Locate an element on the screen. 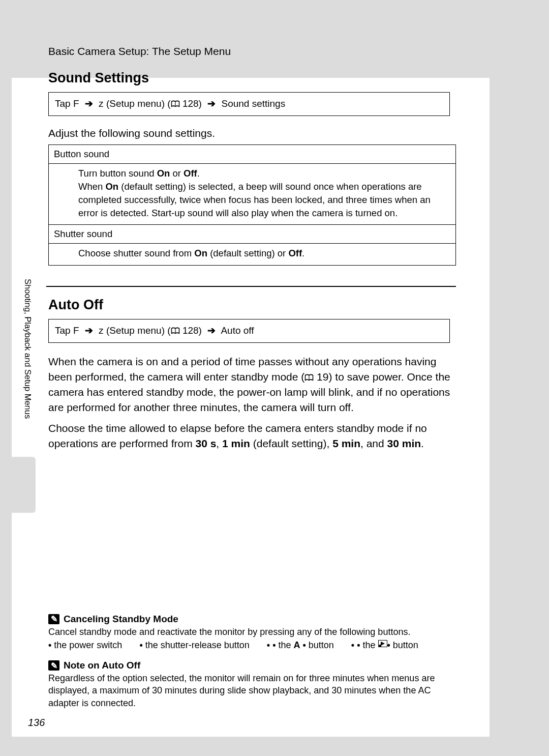  notes-block: ✎ Canceling Standby Mode Cancel standby … is located at coordinates (252, 666).